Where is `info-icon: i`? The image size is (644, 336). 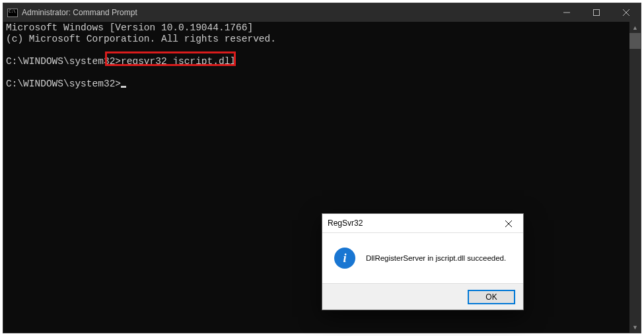 info-icon: i is located at coordinates (345, 258).